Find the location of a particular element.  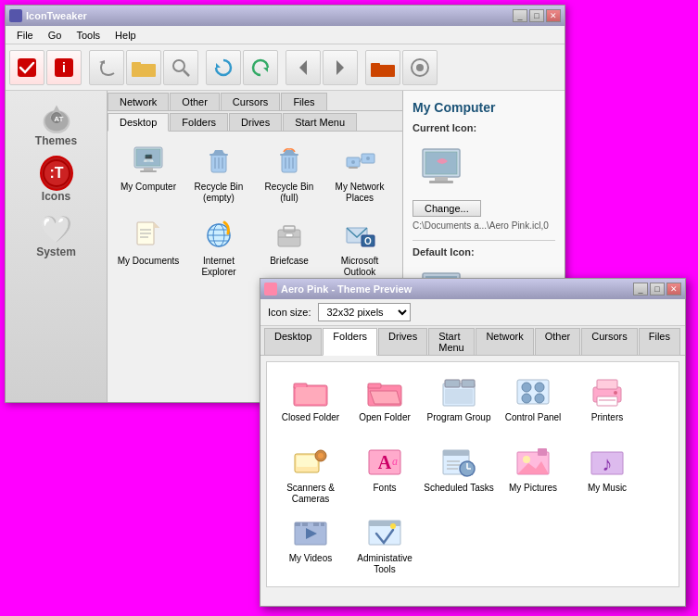

icon-my-documents: My Documents is located at coordinates (148, 248).